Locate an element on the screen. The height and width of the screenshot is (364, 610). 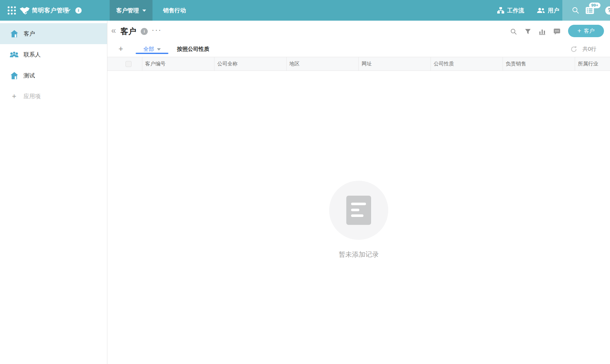
row-count-area: 共0行 is located at coordinates (583, 49).